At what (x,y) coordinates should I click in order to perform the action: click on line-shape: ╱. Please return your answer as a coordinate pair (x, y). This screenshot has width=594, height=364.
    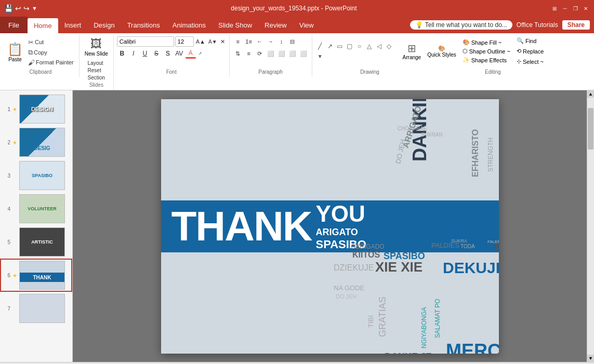
    Looking at the image, I should click on (320, 46).